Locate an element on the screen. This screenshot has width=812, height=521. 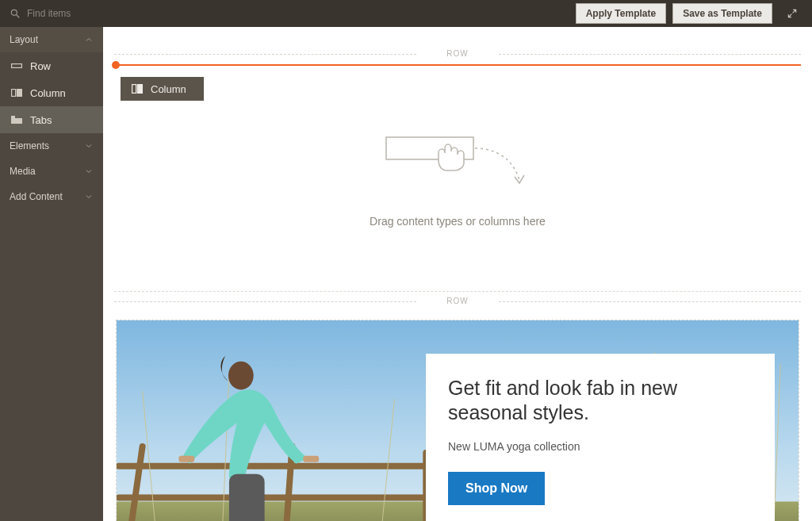
tabs-icon is located at coordinates (17, 120).